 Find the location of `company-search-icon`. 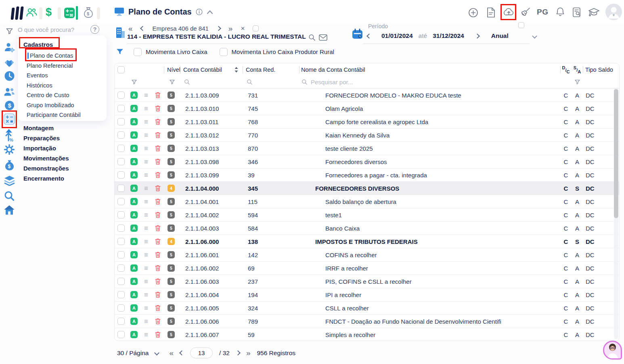

company-search-icon is located at coordinates (312, 37).